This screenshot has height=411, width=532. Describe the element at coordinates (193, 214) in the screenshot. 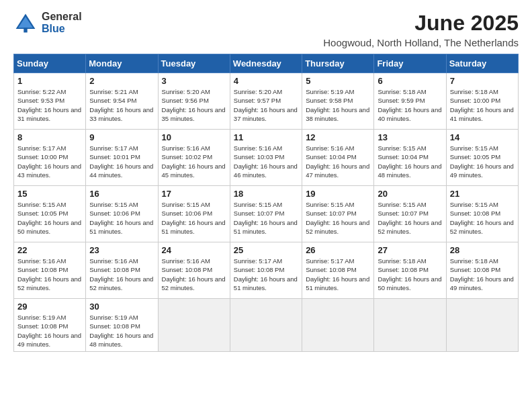

I see `table-row: 17Sunrise: 5:15 AMSunset: 10:06 PMDaylig…` at that location.